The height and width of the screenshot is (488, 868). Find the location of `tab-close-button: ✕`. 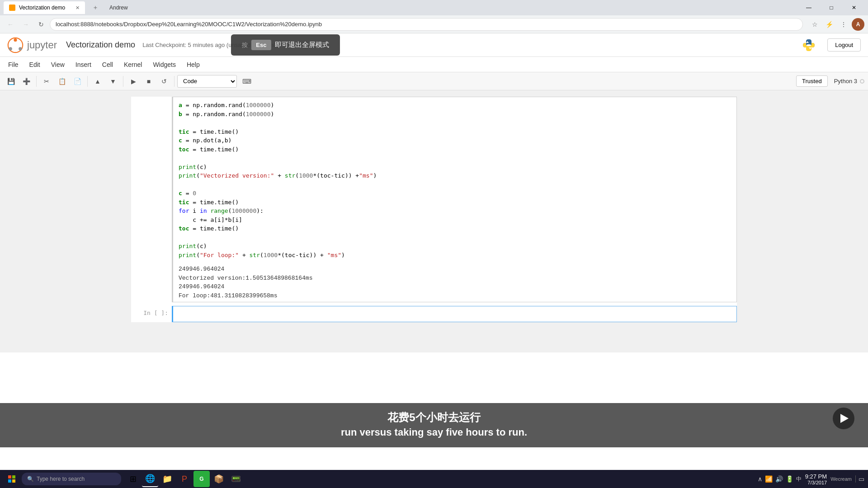

tab-close-button: ✕ is located at coordinates (78, 8).